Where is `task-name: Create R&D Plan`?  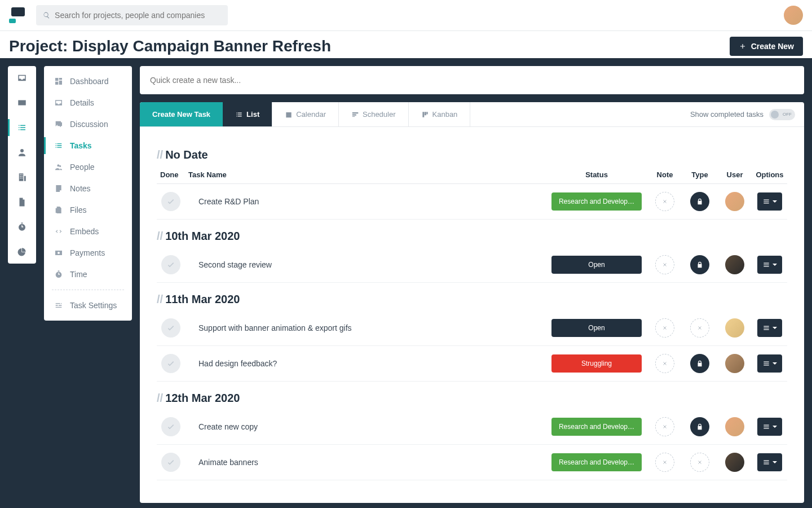 task-name: Create R&D Plan is located at coordinates (367, 202).